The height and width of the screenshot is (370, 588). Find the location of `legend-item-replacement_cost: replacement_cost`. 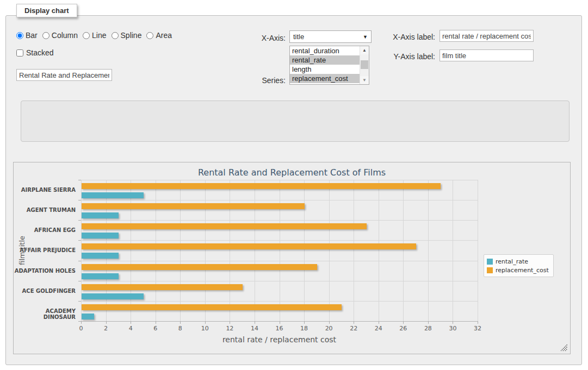

legend-item-replacement_cost: replacement_cost is located at coordinates (518, 270).